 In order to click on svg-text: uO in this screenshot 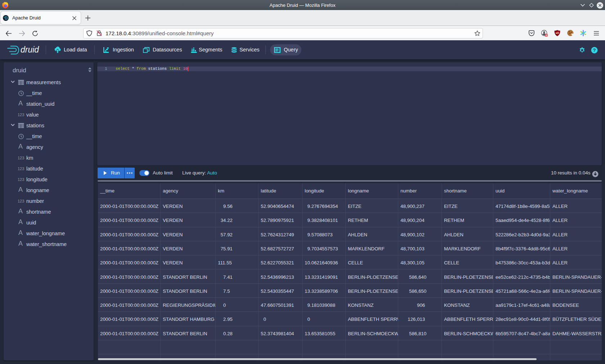, I will do `click(557, 33)`.